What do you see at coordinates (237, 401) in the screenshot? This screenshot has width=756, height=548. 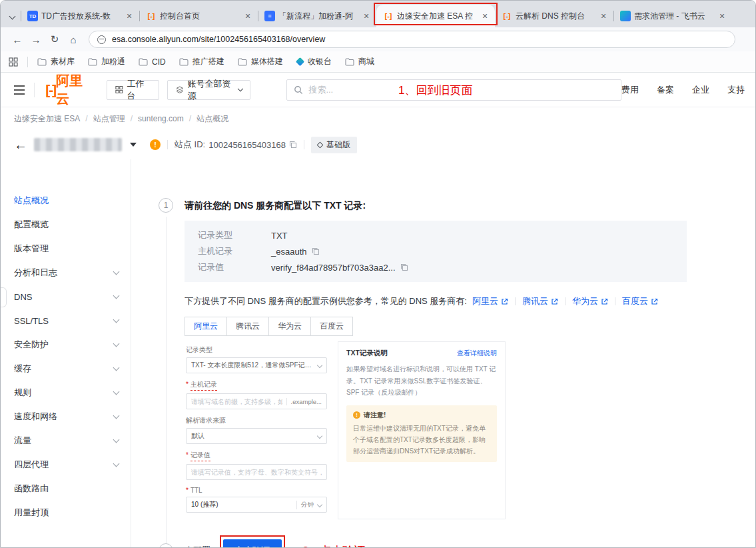 I see `host-record-input` at bounding box center [237, 401].